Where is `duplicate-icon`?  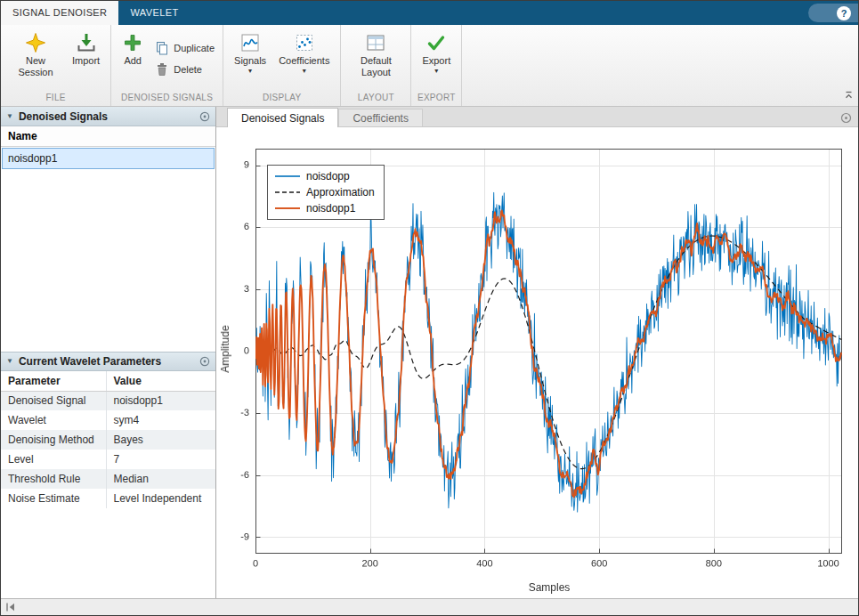
duplicate-icon is located at coordinates (162, 48).